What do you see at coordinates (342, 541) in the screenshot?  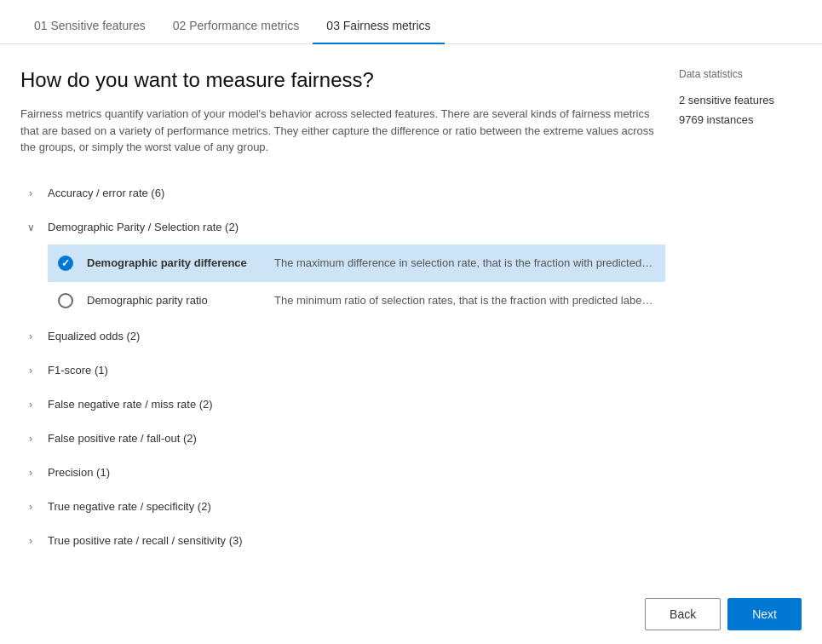 I see `accordion-true-pos: › True positive rate / recall / sensitiv…` at bounding box center [342, 541].